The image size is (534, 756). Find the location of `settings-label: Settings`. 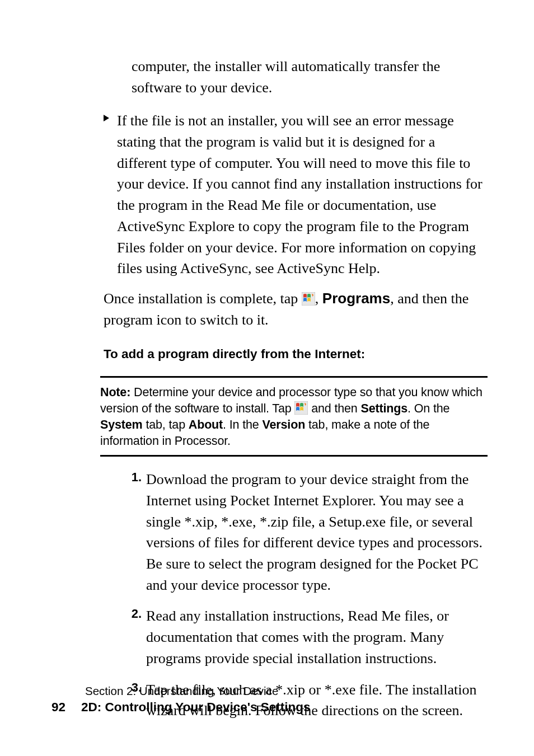

settings-label: Settings is located at coordinates (384, 408).